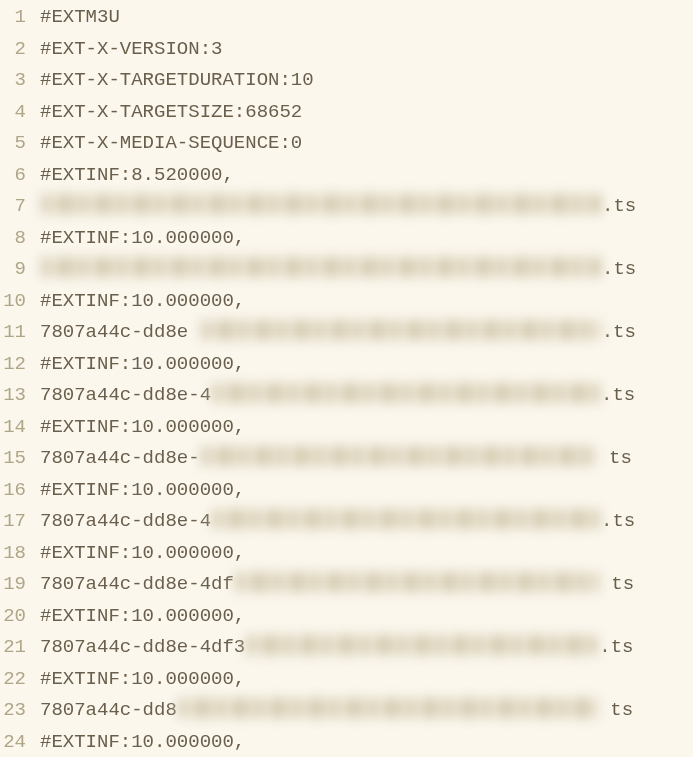 The height and width of the screenshot is (757, 693). What do you see at coordinates (346, 113) in the screenshot?
I see `code-line: 4#EXT-X-TARGETSIZE:68652` at bounding box center [346, 113].